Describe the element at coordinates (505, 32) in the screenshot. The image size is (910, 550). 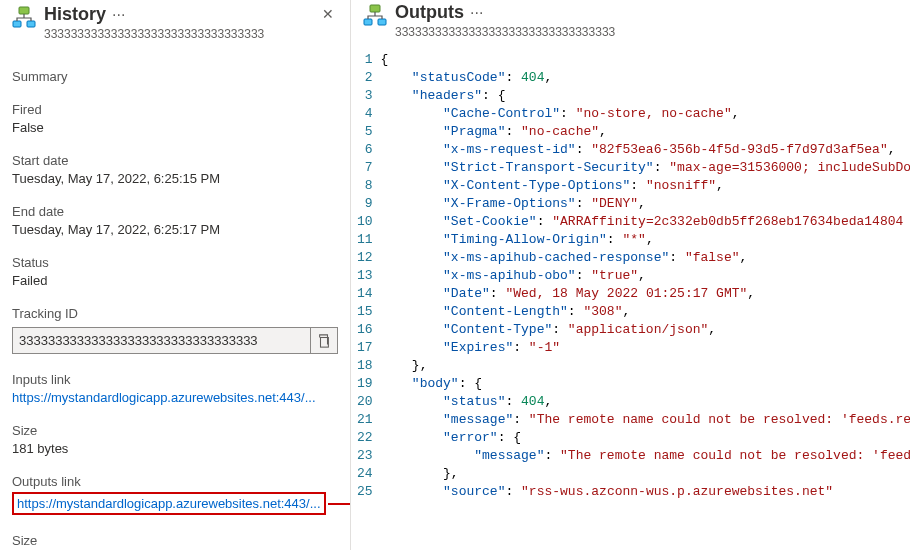
I see `outputs-subtitle: 333333333333333333333333333333333` at that location.